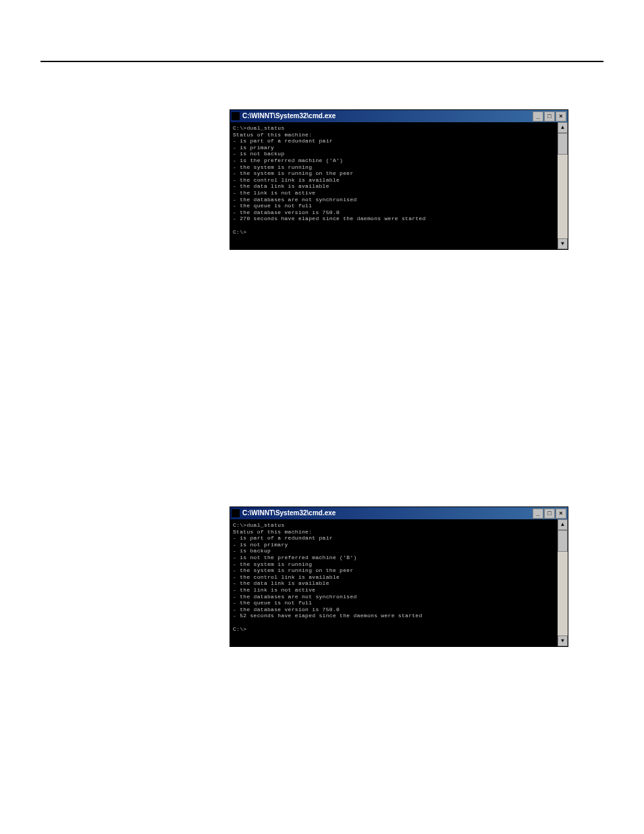 The height and width of the screenshot is (834, 644). I want to click on status-line: - is not primary, so click(261, 544).